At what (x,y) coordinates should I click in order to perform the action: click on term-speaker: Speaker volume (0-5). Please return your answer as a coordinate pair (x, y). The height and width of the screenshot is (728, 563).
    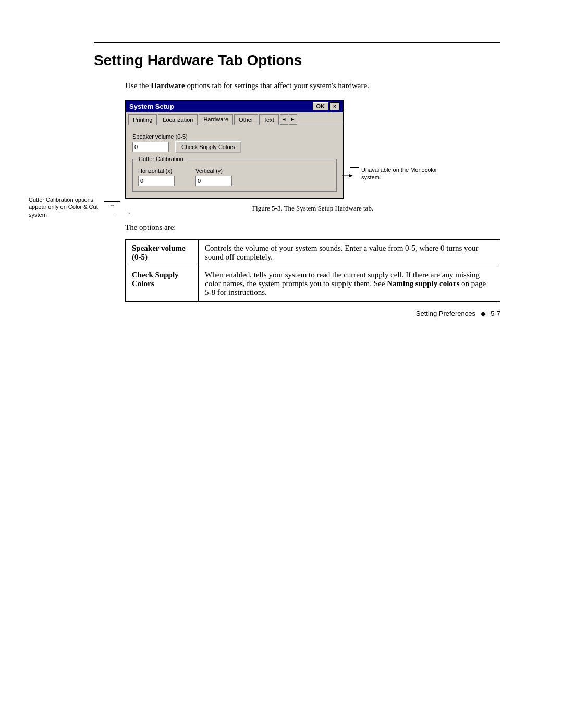
    Looking at the image, I should click on (162, 253).